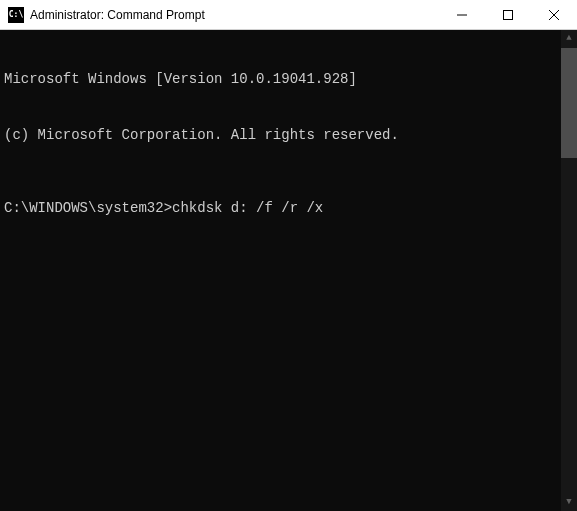 The height and width of the screenshot is (511, 577). I want to click on scroll-thumb, so click(569, 103).